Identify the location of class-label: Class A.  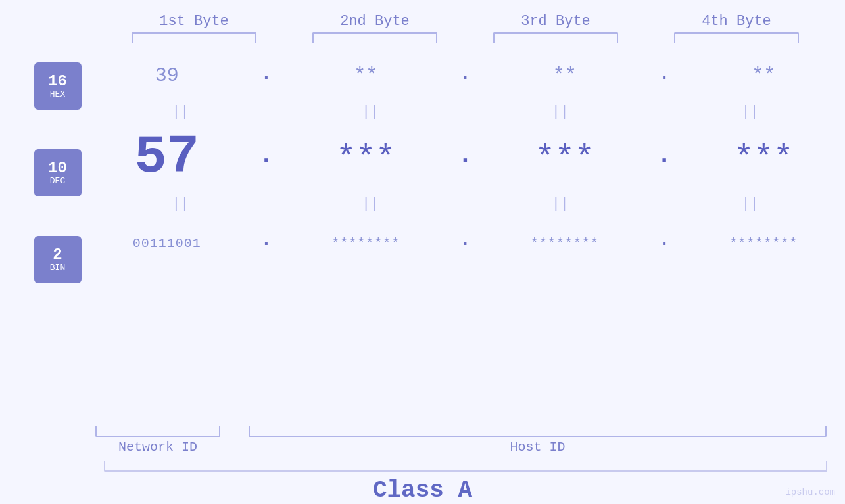
(422, 490).